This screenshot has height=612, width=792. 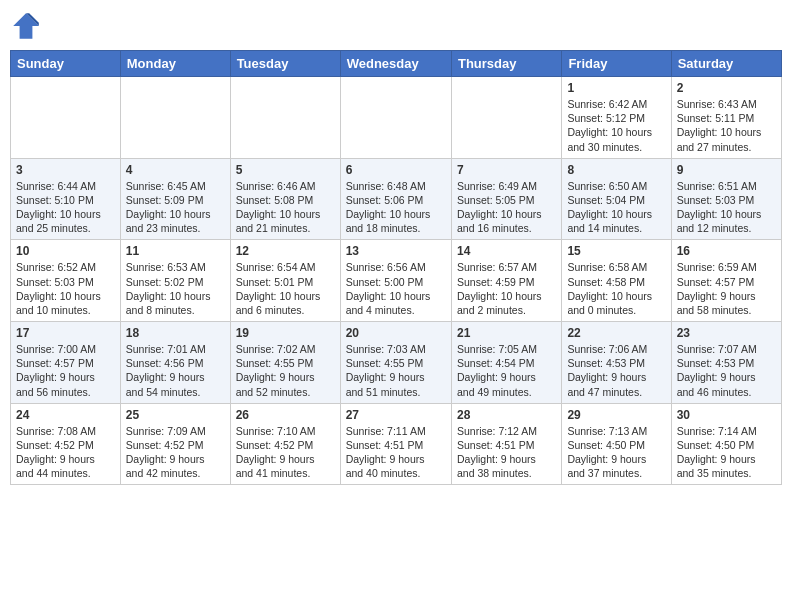 What do you see at coordinates (506, 251) in the screenshot?
I see `day-number: 14` at bounding box center [506, 251].